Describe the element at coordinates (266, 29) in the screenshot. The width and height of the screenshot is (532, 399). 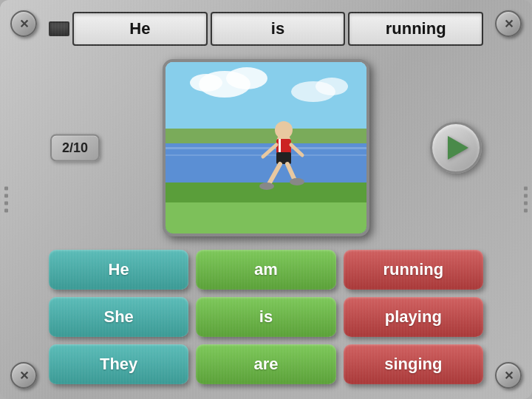
I see `answer-bar: He is running` at that location.